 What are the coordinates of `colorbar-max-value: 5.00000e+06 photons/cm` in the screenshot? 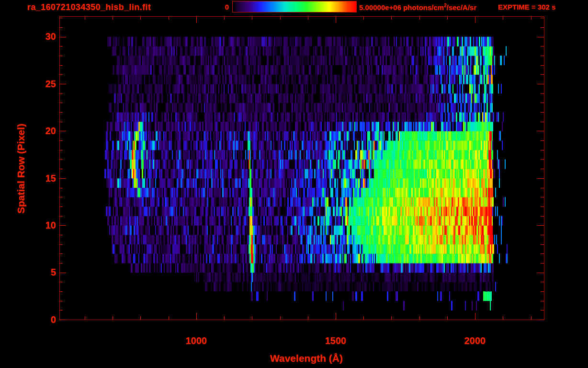 It's located at (401, 8).